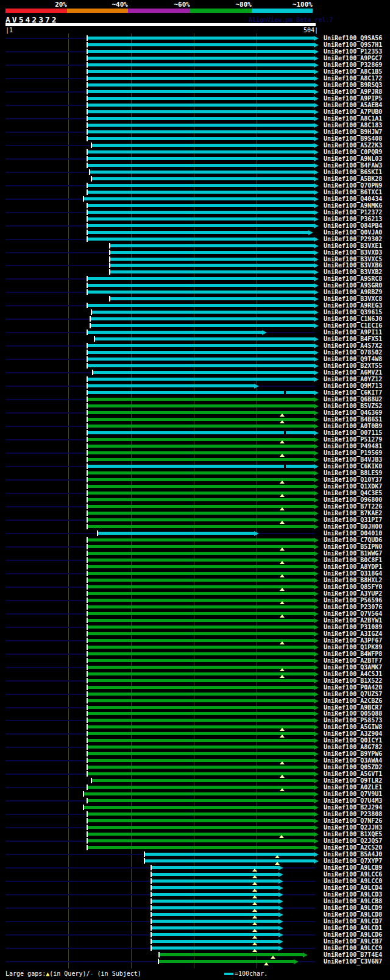 Image resolution: width=390 pixels, height=980 pixels. Describe the element at coordinates (353, 239) in the screenshot. I see `hit-accession-label: UniRef100_P29302` at that location.